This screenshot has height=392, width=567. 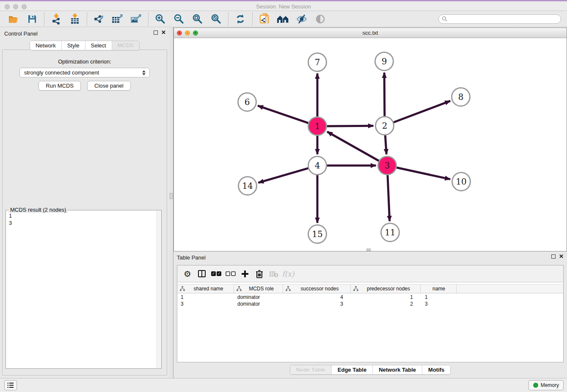 I want to click on export-network-icon, so click(x=99, y=19).